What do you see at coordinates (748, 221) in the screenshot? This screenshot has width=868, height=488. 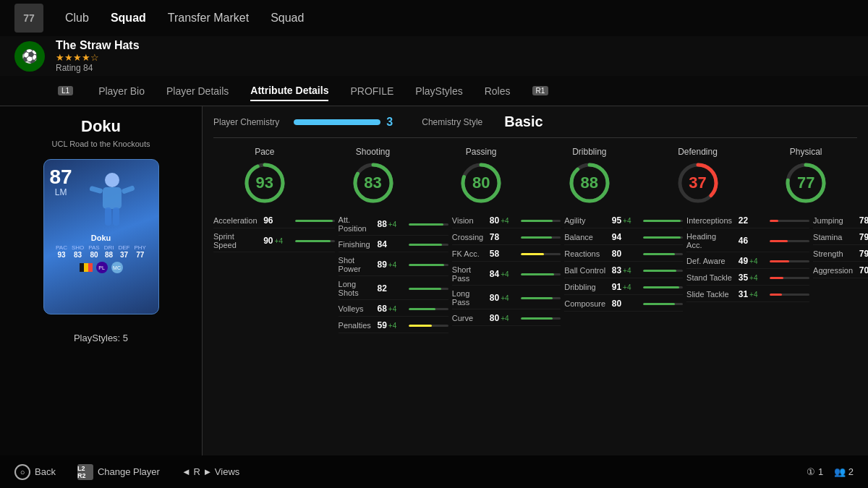 I see `attr-row: Interceptions22` at bounding box center [748, 221].